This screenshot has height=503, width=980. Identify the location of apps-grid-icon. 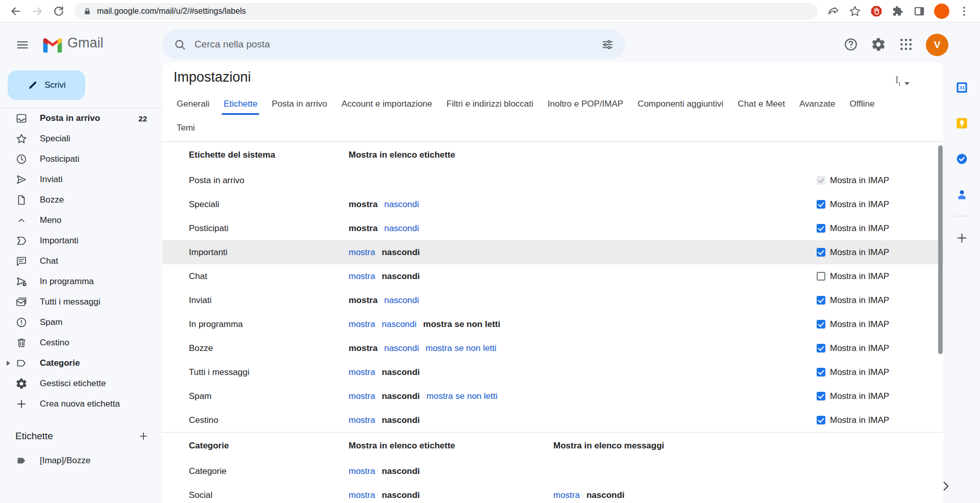
(906, 44).